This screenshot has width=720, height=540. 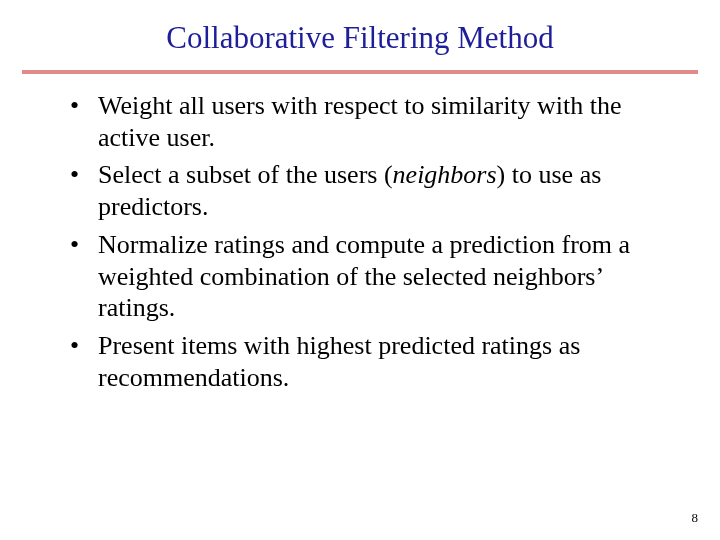 What do you see at coordinates (365, 190) in the screenshot?
I see `list-item: Select a subset of the users (neighbors)…` at bounding box center [365, 190].